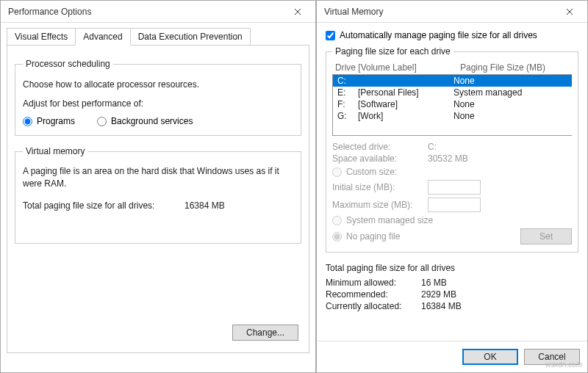 The image size is (588, 373). What do you see at coordinates (380, 147) in the screenshot?
I see `selected-drive-label: Selected drive:` at bounding box center [380, 147].